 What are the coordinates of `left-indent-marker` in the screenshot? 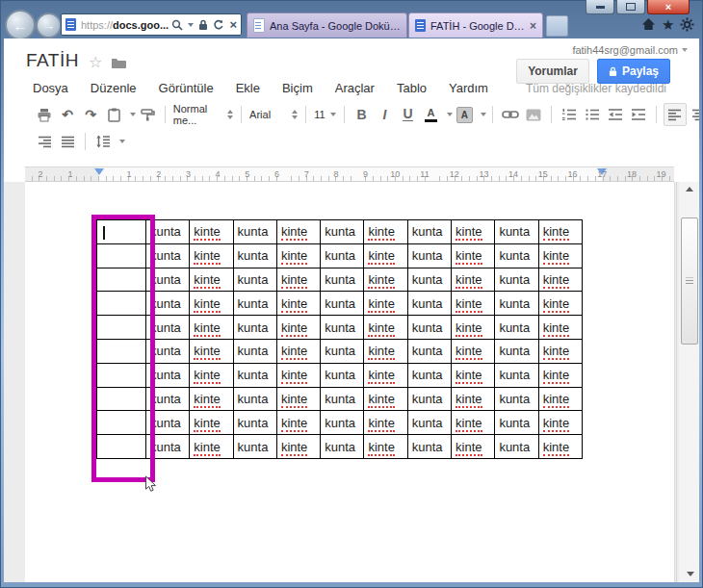 It's located at (99, 171).